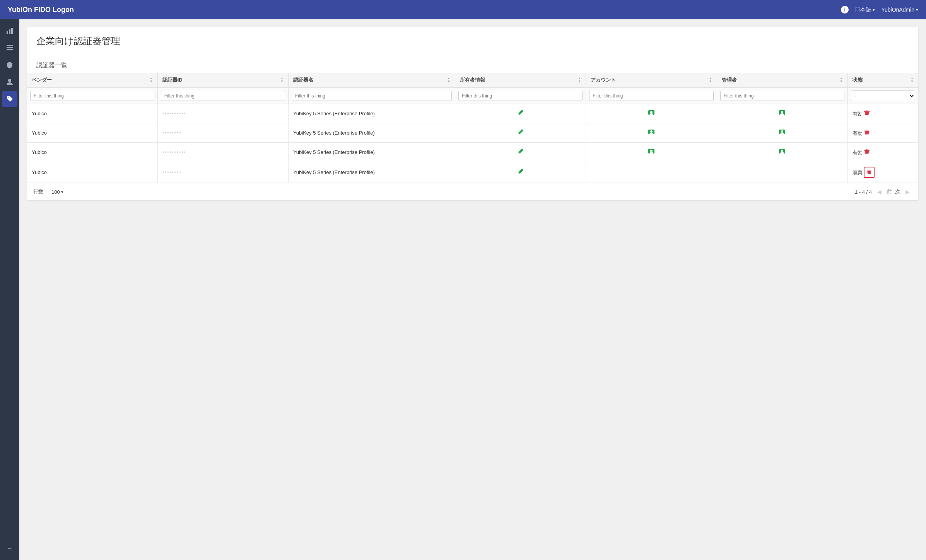  What do you see at coordinates (473, 80) in the screenshot?
I see `table-header-row: ベンダー ▲▼ 認証器ID ▲▼` at bounding box center [473, 80].